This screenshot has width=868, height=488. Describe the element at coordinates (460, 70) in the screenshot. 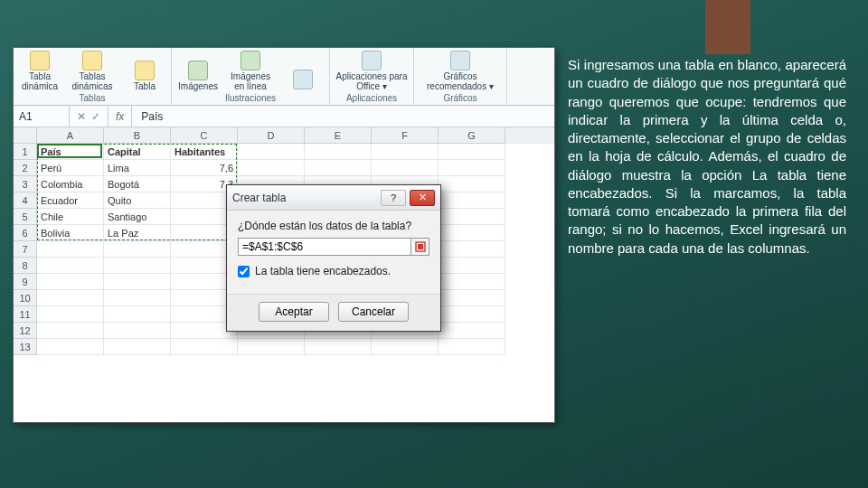

I see `ribbon-btn-graficos: Gráficos recomendados ▾` at that location.